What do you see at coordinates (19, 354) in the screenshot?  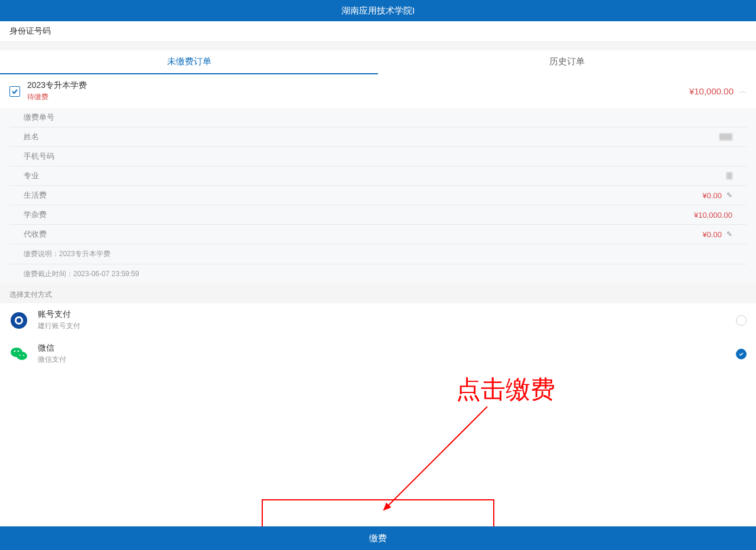 I see `wechat-icon` at bounding box center [19, 354].